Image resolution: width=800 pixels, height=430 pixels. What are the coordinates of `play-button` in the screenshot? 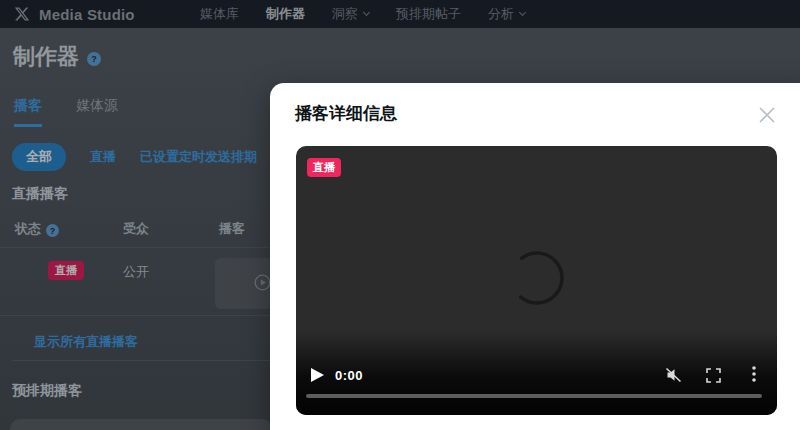 It's located at (318, 375).